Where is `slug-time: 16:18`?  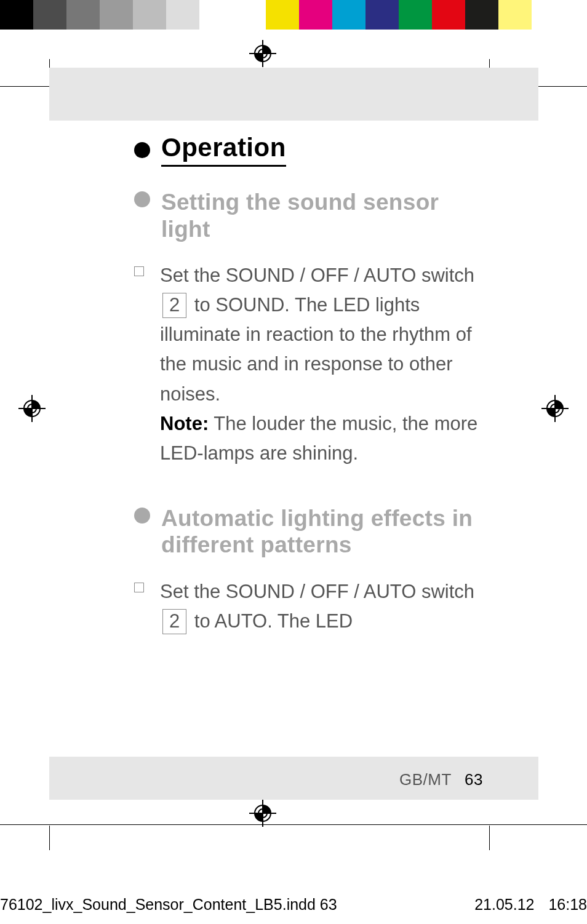
slug-time: 16:18 is located at coordinates (567, 904).